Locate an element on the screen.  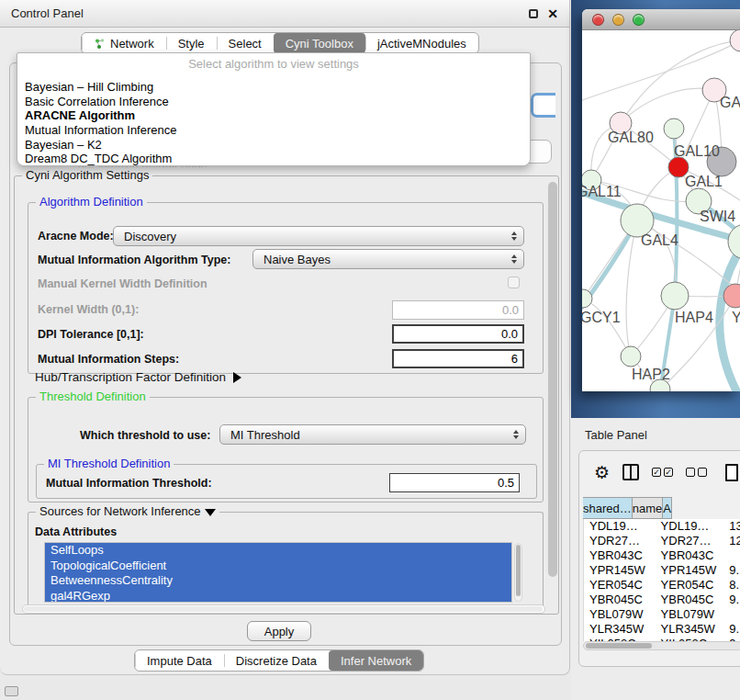
table-row: YBR045C YBR045C 9. is located at coordinates (662, 600).